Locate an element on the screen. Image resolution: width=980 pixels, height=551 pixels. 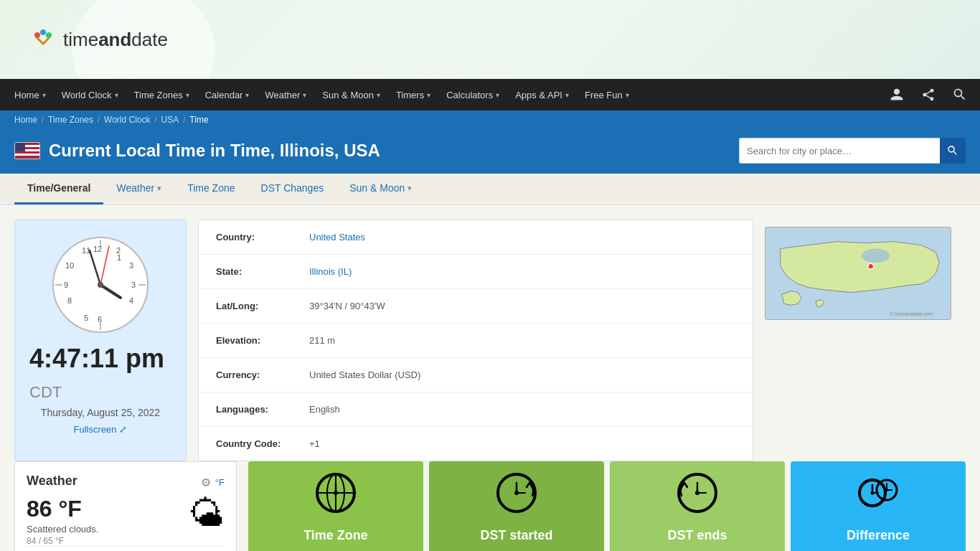
forecast-row-fri: Fri 26. ☀️ 83 / 66 °F is located at coordinates (126, 548).